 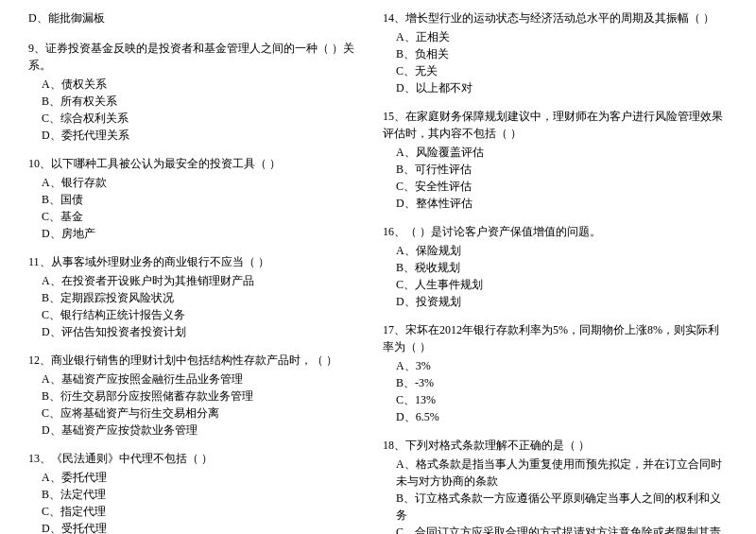 What do you see at coordinates (556, 417) in the screenshot?
I see `question-option: D、6.5%` at bounding box center [556, 417].